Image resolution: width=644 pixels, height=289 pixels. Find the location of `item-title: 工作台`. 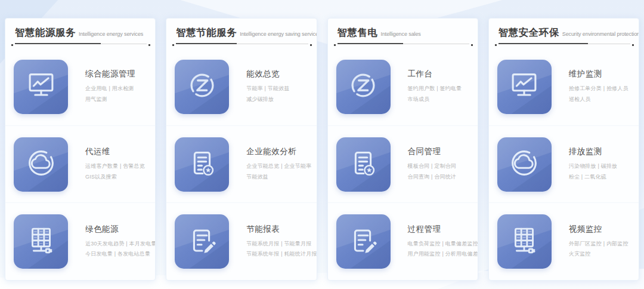

item-title: 工作台 is located at coordinates (435, 74).